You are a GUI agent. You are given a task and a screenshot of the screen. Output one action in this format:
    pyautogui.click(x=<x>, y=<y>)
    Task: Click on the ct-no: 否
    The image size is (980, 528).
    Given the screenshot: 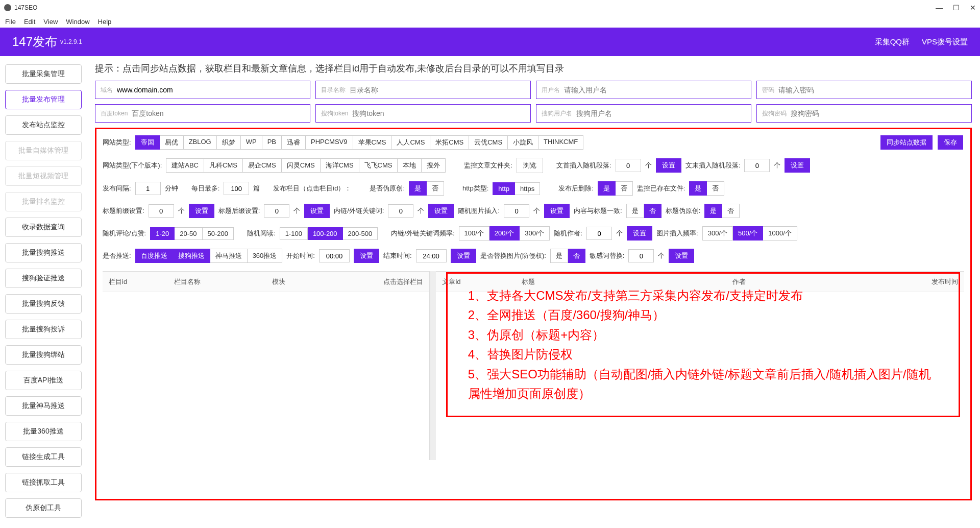 What is the action you would take?
    pyautogui.click(x=653, y=211)
    